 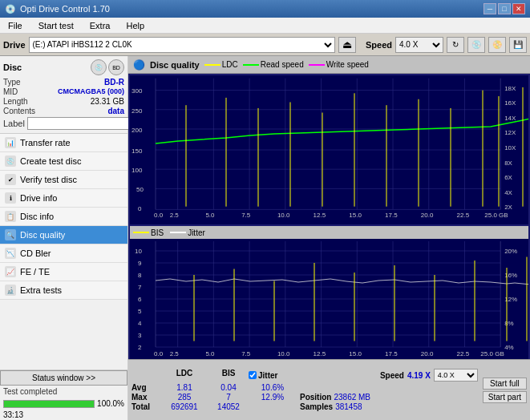 I want to click on legend-read-speed-color, so click(x=251, y=65).